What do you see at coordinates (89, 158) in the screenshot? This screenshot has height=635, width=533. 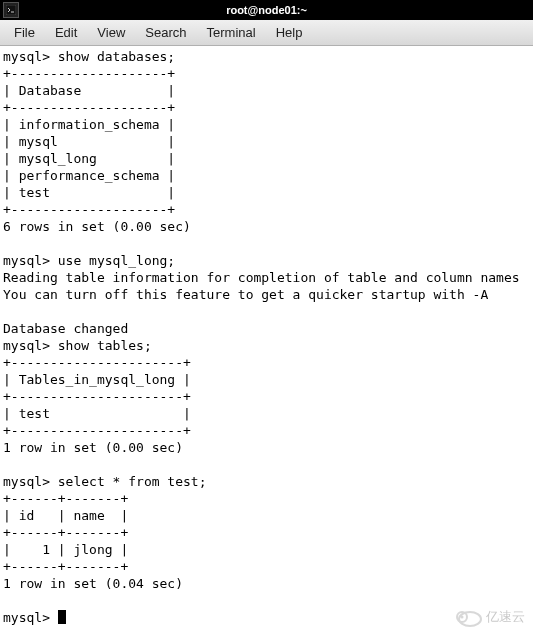 I see `table-row: | mysql_long |` at bounding box center [89, 158].